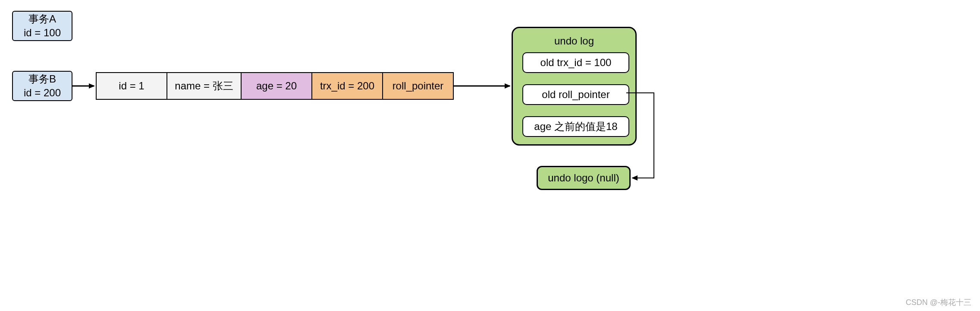  What do you see at coordinates (584, 178) in the screenshot?
I see `undo-log-null-box: undo logo (null)` at bounding box center [584, 178].